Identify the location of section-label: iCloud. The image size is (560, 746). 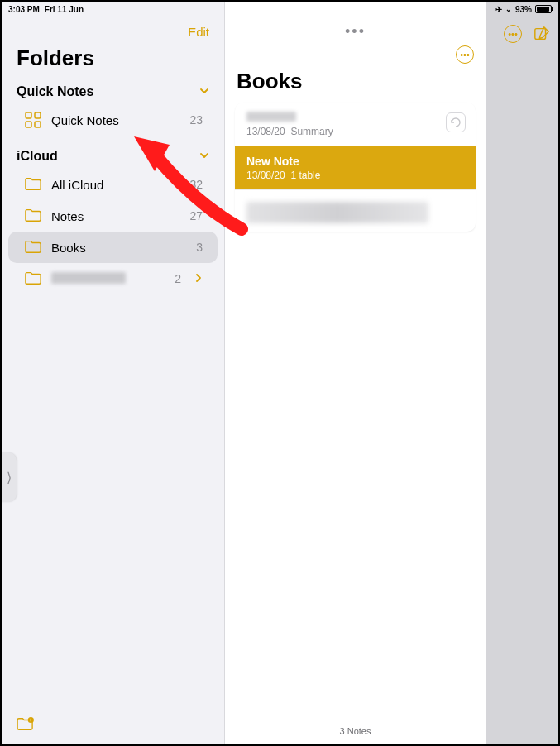
(37, 156).